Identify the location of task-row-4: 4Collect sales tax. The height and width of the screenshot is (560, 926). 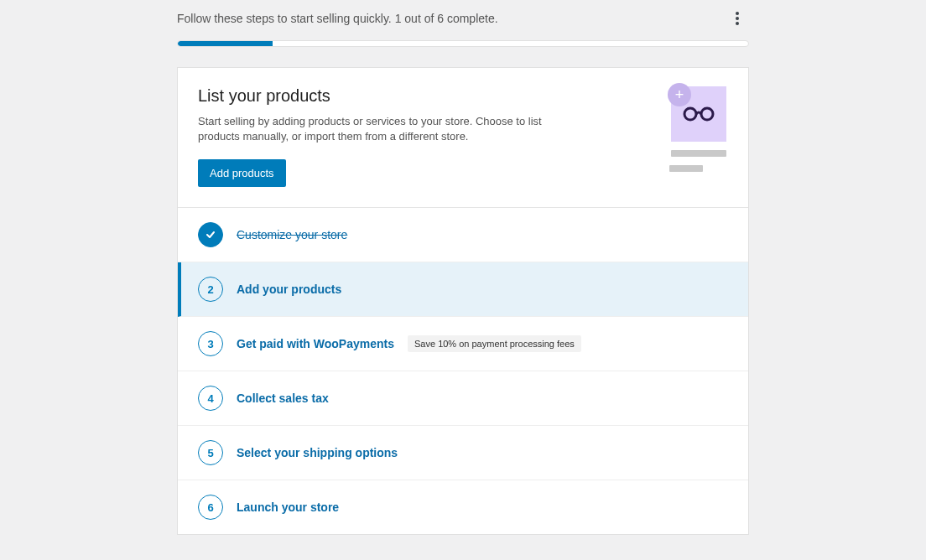
(463, 399).